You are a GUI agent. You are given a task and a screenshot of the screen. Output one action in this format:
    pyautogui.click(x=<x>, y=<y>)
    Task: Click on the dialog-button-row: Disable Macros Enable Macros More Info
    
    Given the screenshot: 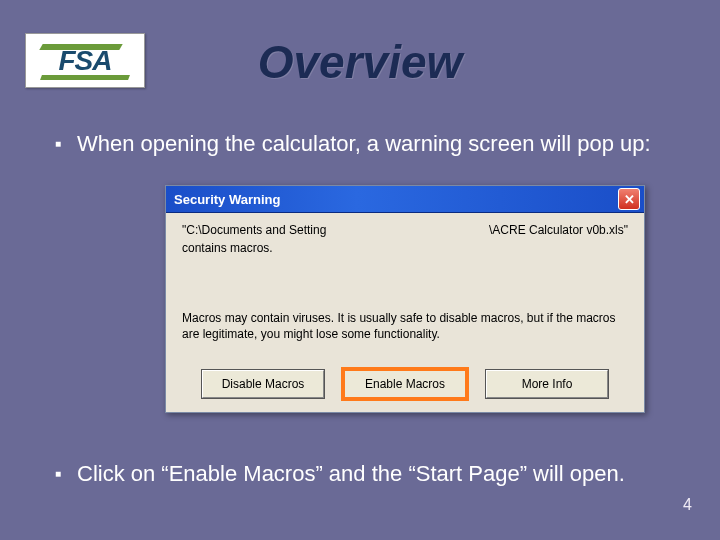 What is the action you would take?
    pyautogui.click(x=405, y=388)
    